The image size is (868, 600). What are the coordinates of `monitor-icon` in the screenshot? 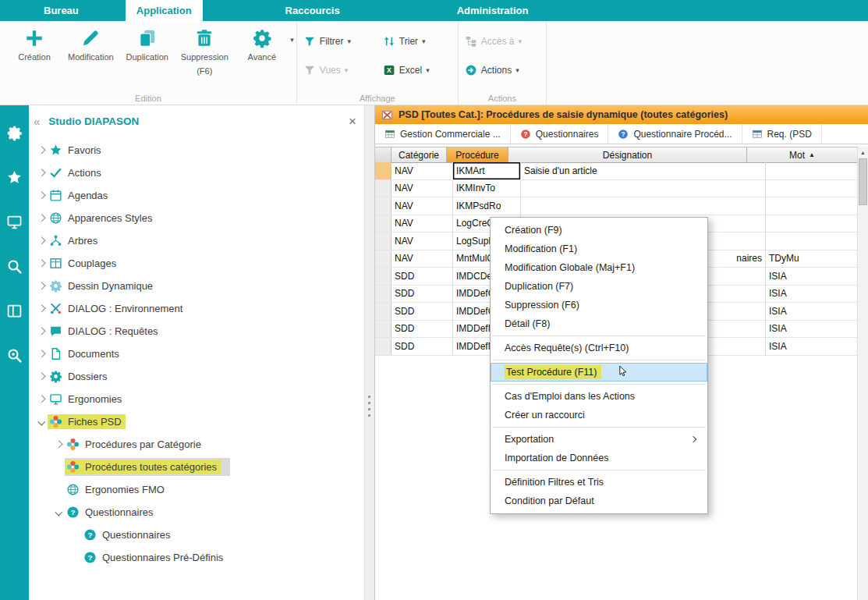 It's located at (14, 222).